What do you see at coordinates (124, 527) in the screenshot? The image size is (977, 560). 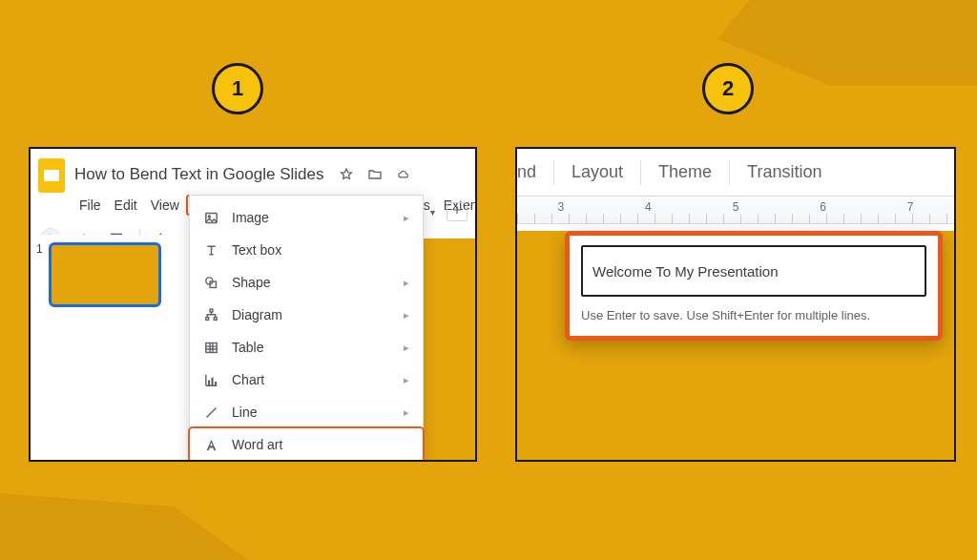 I see `bg-shape-bottom-left` at bounding box center [124, 527].